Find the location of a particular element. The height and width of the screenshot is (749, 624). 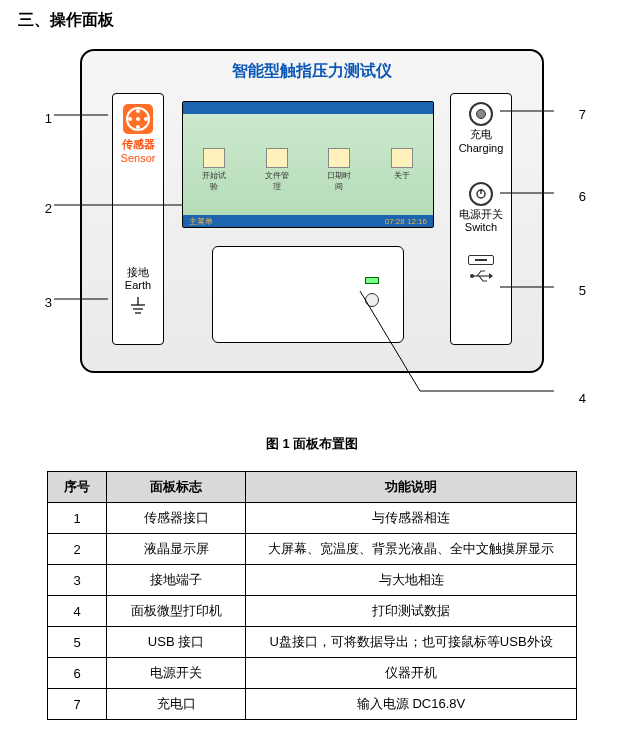

cell-seq: 3 is located at coordinates (78, 580).